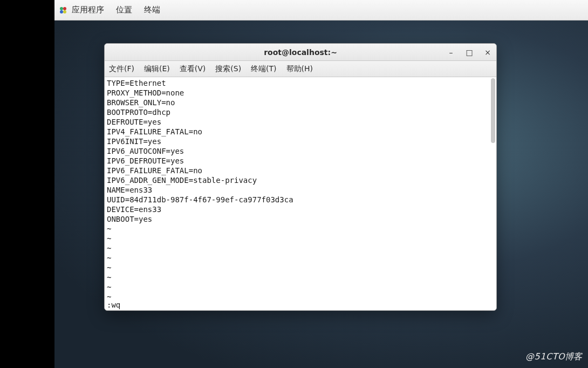 This screenshot has width=588, height=368. I want to click on editor-line: ONBOOT=yes, so click(300, 219).